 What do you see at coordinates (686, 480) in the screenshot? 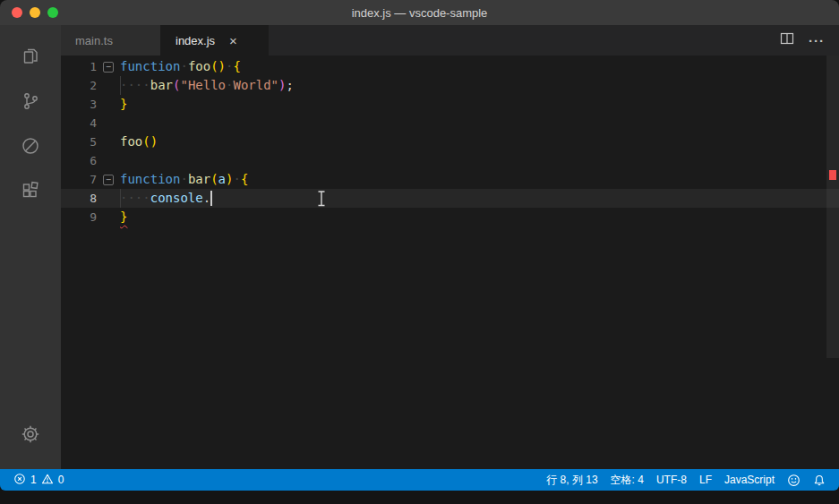
I see `status-bar-right: 行 8, 列 13 空格: 4 UTF-8 LF JavaScript` at bounding box center [686, 480].